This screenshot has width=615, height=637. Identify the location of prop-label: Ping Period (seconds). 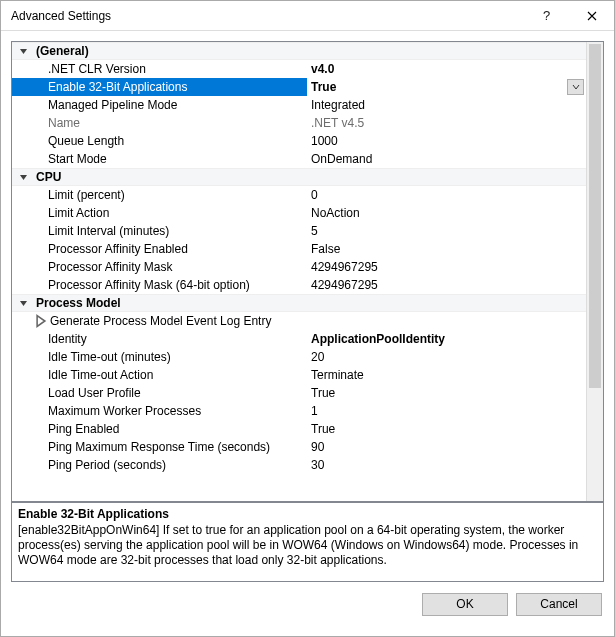
(107, 465).